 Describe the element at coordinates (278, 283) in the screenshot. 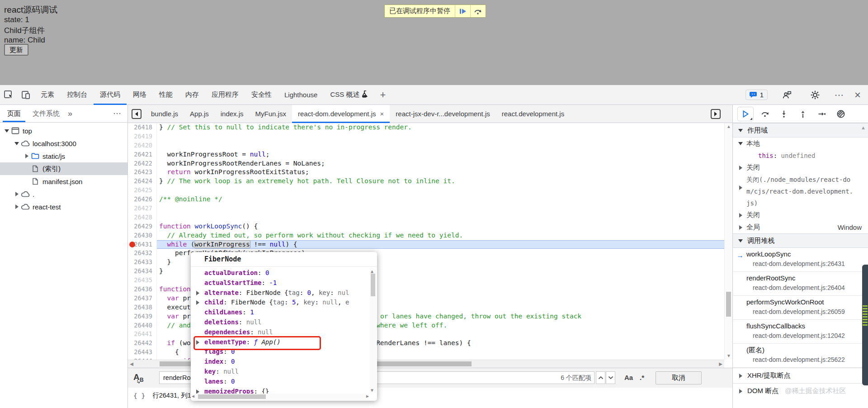

I see `popup-property-actualStartTime: actualStartTime: -1` at that location.